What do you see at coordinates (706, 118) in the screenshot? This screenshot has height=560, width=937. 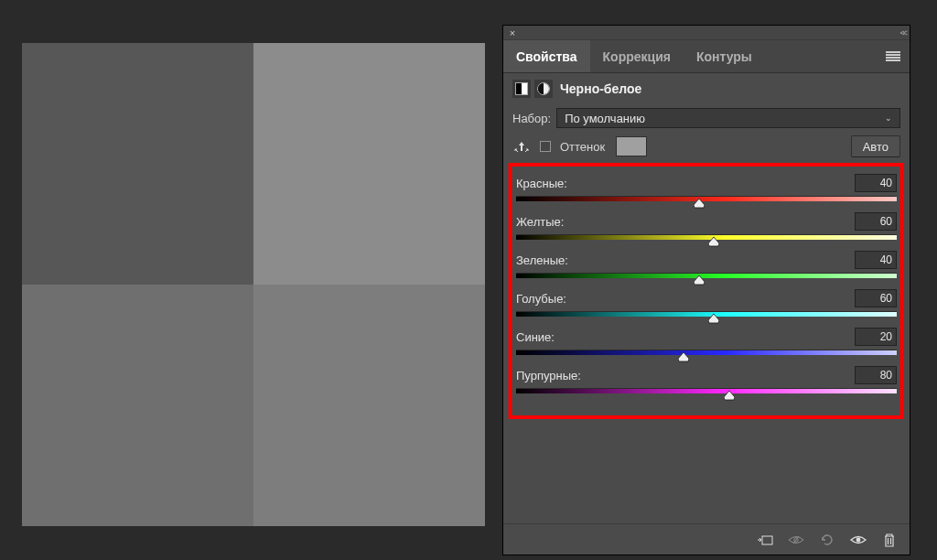 I see `preset-row: Набор: По умолчанию ⌄` at bounding box center [706, 118].